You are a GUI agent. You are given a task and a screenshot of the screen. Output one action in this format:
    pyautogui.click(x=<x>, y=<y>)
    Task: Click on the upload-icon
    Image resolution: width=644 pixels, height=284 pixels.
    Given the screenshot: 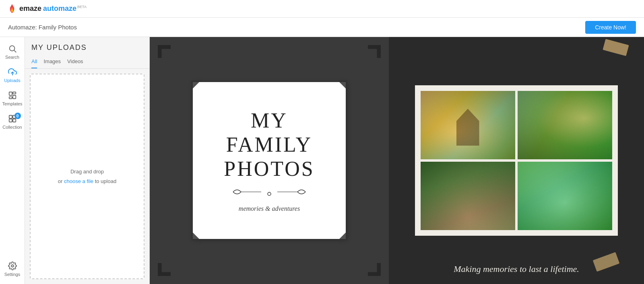 What is the action you would take?
    pyautogui.click(x=12, y=72)
    